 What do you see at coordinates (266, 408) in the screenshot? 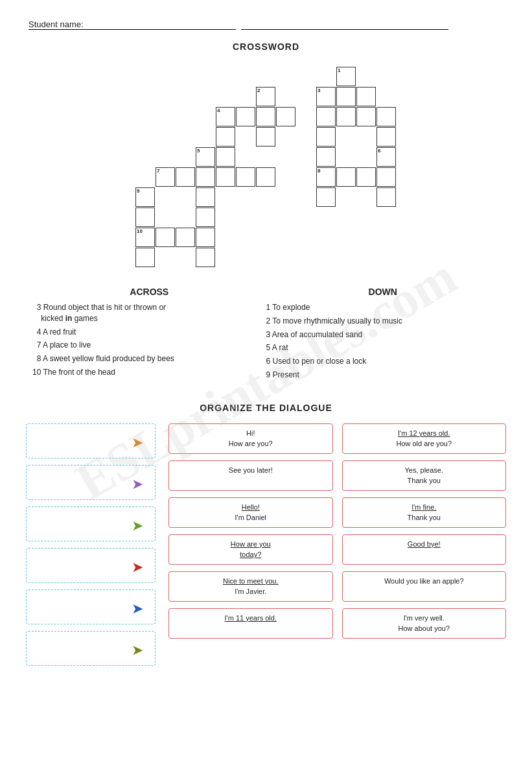
I see `dialogue-title: ORGANIZE THE DIALOGUE` at bounding box center [266, 408].